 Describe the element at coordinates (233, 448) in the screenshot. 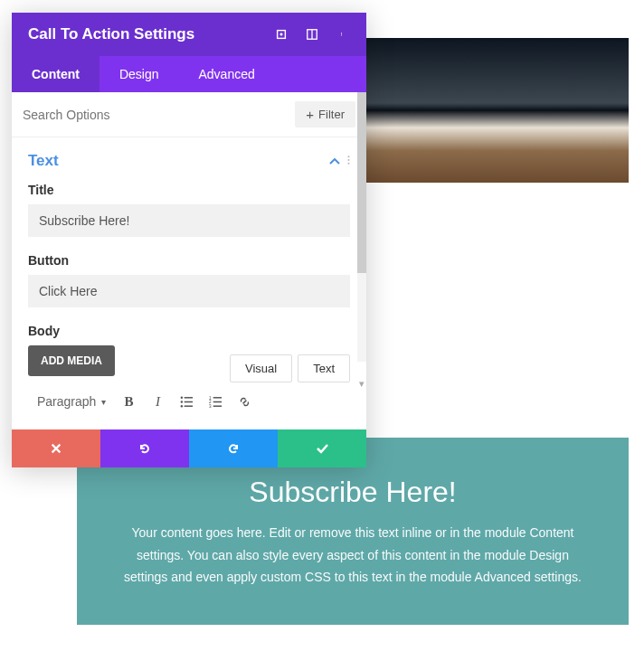

I see `redo-button` at that location.